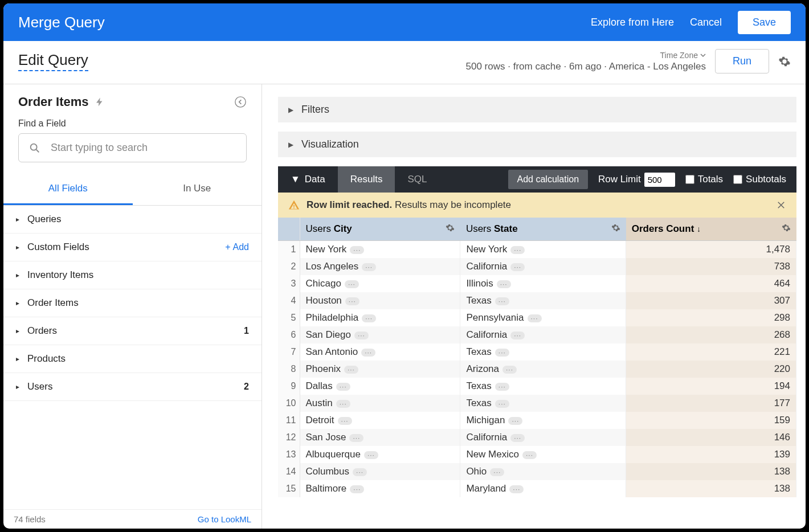  Describe the element at coordinates (380, 301) in the screenshot. I see `cell-city: Houston···` at that location.